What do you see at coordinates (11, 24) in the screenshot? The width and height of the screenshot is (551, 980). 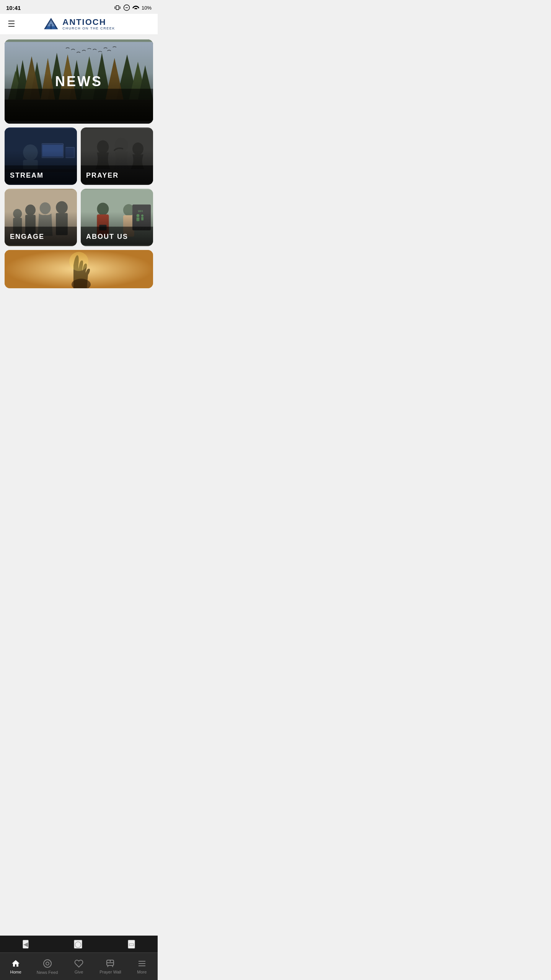 I see `menu-button: ☰` at bounding box center [11, 24].